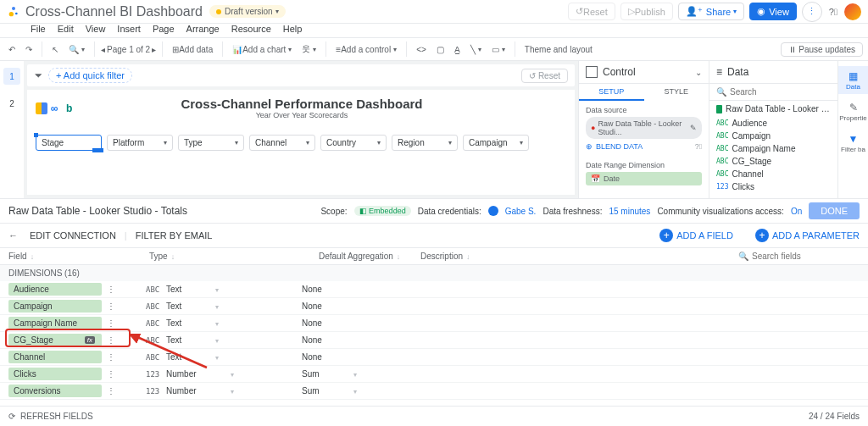 This screenshot has width=868, height=426. What do you see at coordinates (12, 103) in the screenshot?
I see `page-tab-2: 2` at bounding box center [12, 103].